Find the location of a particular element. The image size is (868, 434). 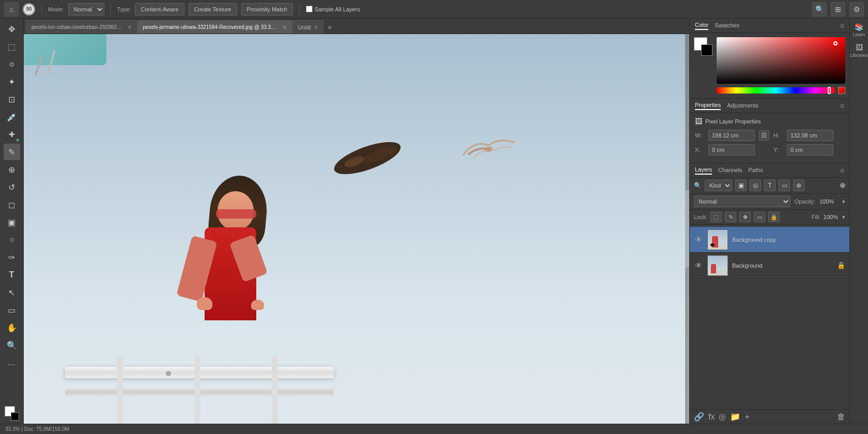

mode-dropdown: Normal is located at coordinates (86, 9).